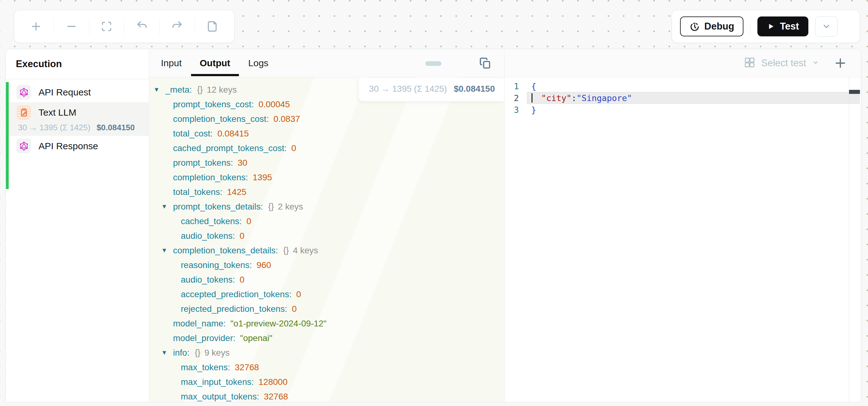  I want to click on add-test-button, so click(840, 63).